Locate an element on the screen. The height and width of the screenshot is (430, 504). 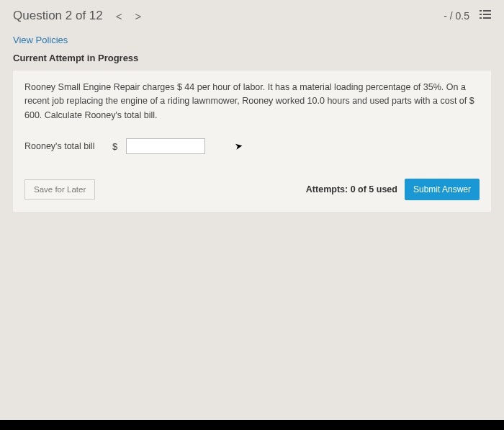
score-display: - / 0.5 is located at coordinates (456, 16).